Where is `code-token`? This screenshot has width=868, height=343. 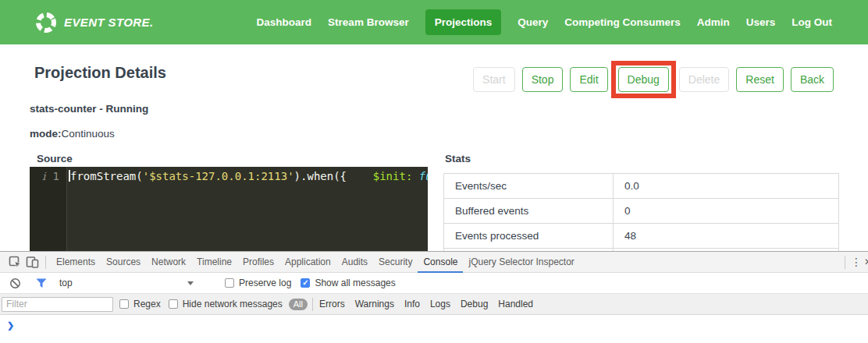
code-token is located at coordinates (360, 176).